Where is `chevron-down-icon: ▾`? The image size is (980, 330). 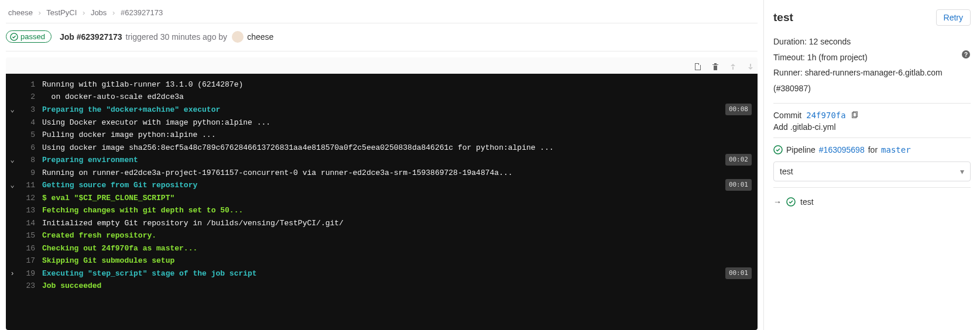 chevron-down-icon: ▾ is located at coordinates (962, 171).